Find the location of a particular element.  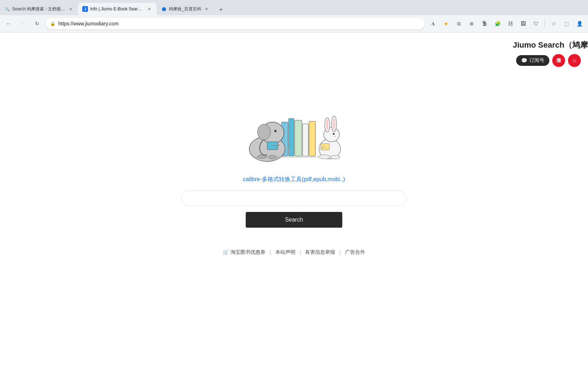

tab-bar: 🔍 Search 鸠摩搜索 - 文档搜… ✕ J Info | Jiumo E-… is located at coordinates (294, 8).